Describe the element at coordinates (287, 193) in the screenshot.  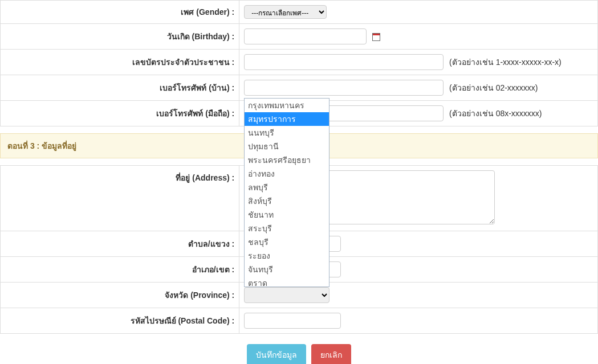
I see `province-dropdown: กรุงเทพมหานครสมุทรปราการนนทบุรีปทุมธานีพ…` at that location.